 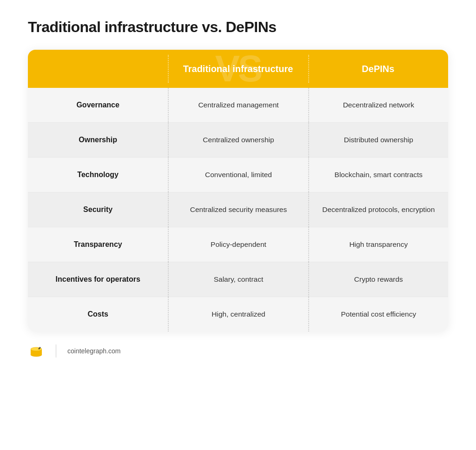 What do you see at coordinates (238, 245) in the screenshot?
I see `table-row: TransparencyPolicy-dependentHigh transpa…` at bounding box center [238, 245].